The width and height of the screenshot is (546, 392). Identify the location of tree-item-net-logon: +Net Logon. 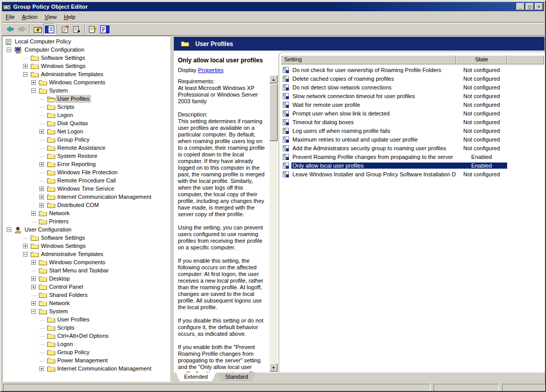
(86, 132).